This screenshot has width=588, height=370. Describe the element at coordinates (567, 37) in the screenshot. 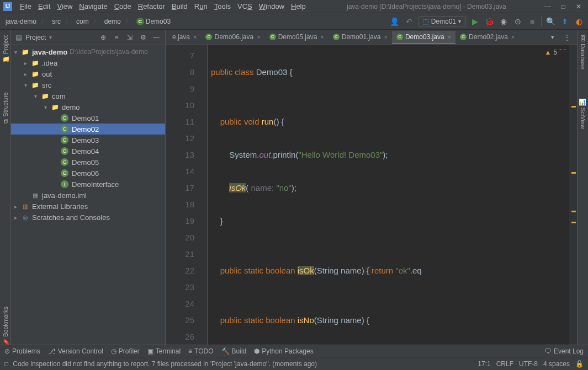

I see `tabs-more-icon: ⋮` at that location.